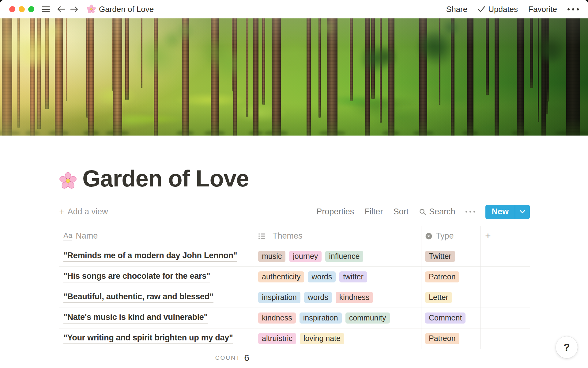  Describe the element at coordinates (157, 277) in the screenshot. I see `row-name-cell: "His songs are chocolate for the ears"` at that location.